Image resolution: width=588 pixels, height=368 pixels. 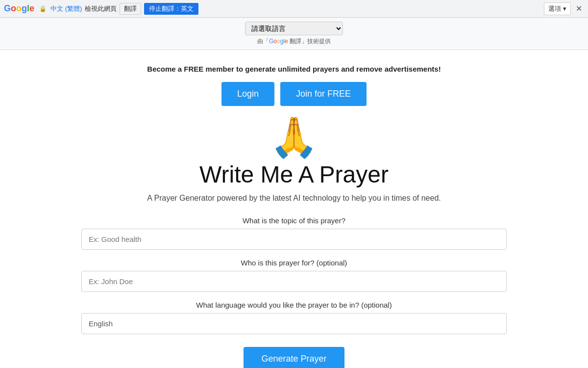 I want to click on google-logo: Google, so click(x=19, y=9).